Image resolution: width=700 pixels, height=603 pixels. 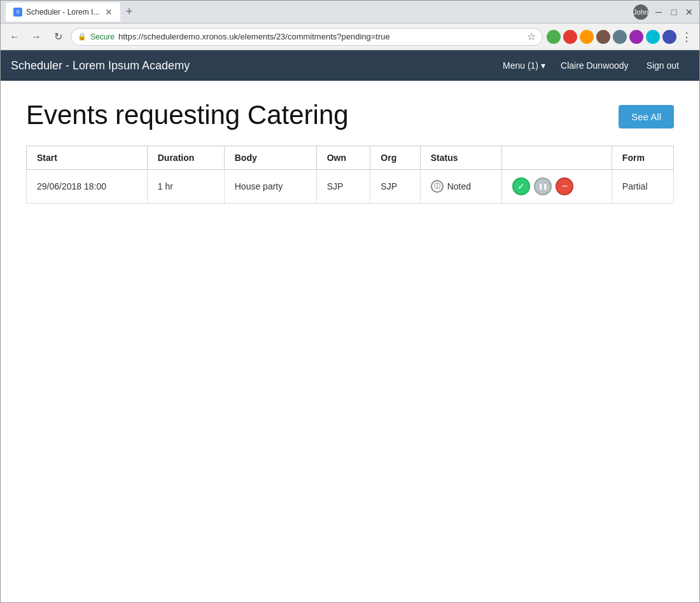 I want to click on tab-favicon: S, so click(x=18, y=12).